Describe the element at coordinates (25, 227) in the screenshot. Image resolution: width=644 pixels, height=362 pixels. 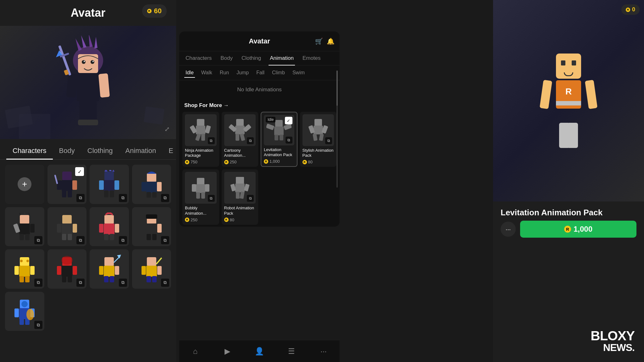
I see `character-item-4: ⧉` at that location.